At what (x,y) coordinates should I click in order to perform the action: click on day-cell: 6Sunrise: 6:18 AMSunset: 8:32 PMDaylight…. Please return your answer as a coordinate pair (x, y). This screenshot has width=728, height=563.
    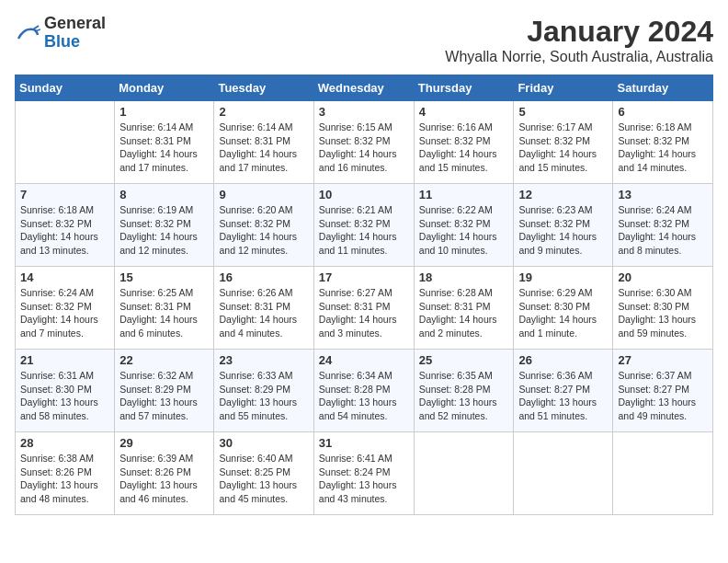
    Looking at the image, I should click on (664, 143).